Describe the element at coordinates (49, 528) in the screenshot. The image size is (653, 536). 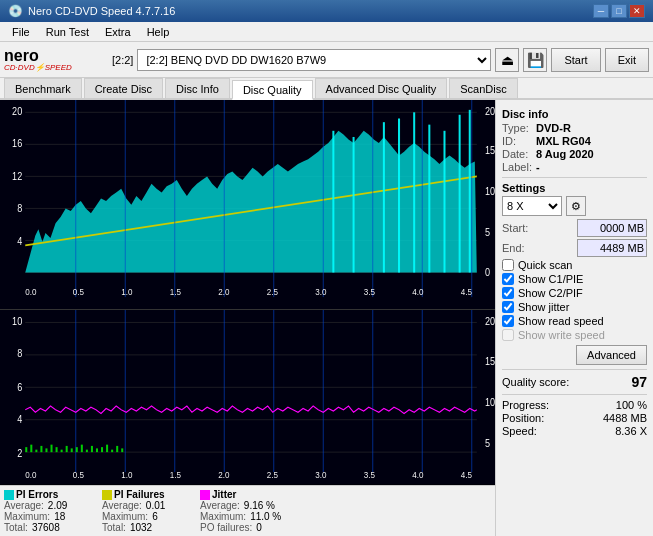
I see `pi-errors-total-row: Total: 37608` at that location.